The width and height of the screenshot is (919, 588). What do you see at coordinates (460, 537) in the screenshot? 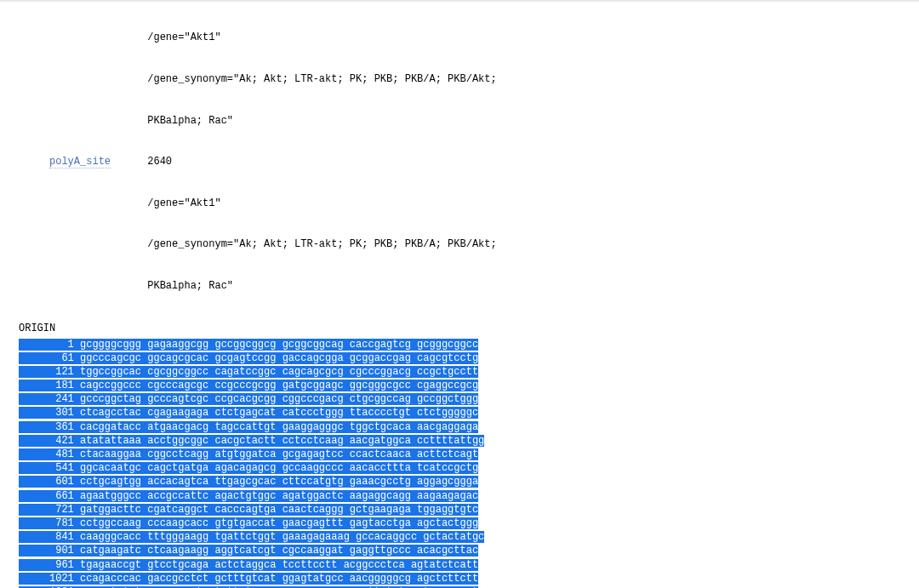
I see `sequence-row: 841 caagggcacc tttgggaagg tgattctggt gaa…` at bounding box center [460, 537].